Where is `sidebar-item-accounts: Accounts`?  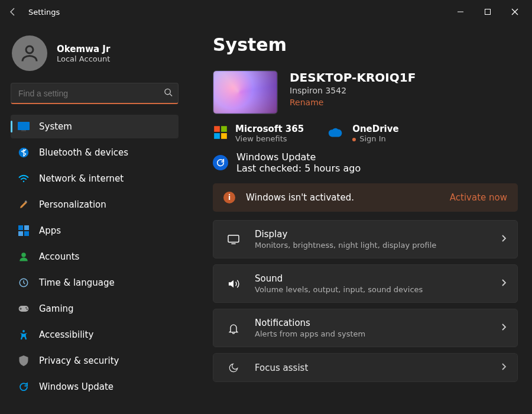
sidebar-item-accounts: Accounts is located at coordinates (95, 257).